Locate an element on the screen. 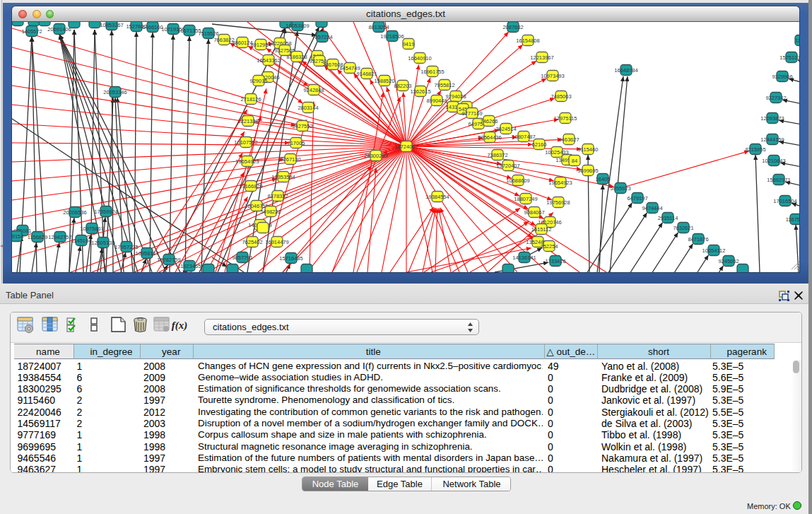  svg-text: 16961755 is located at coordinates (433, 72).